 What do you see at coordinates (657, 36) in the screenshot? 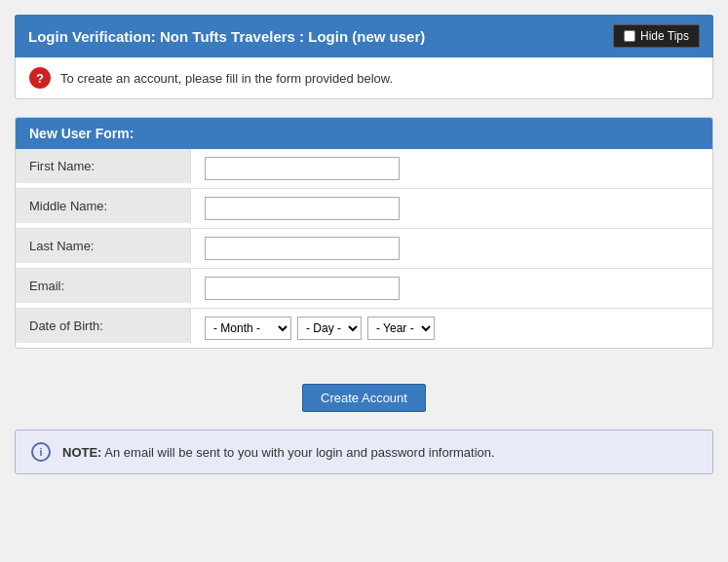
I see `hide-tips-button: Hide Tips` at bounding box center [657, 36].